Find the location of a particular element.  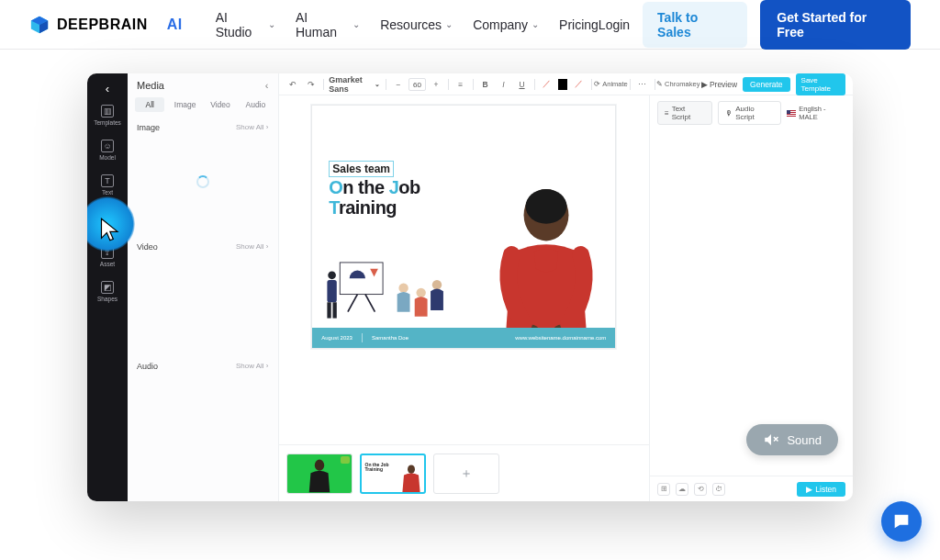

nav-ai-human: AI Human⌄ is located at coordinates (328, 25).